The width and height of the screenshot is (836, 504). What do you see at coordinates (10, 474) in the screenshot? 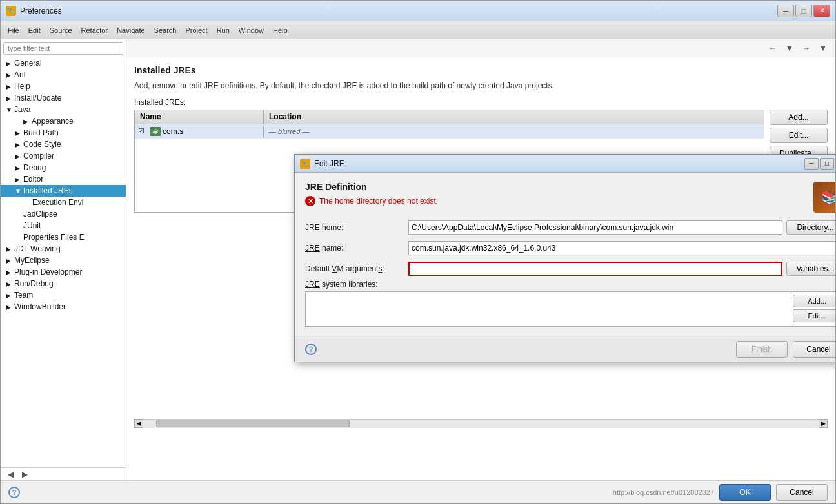
I see `sidebar-left-btn: ◀` at bounding box center [10, 474].